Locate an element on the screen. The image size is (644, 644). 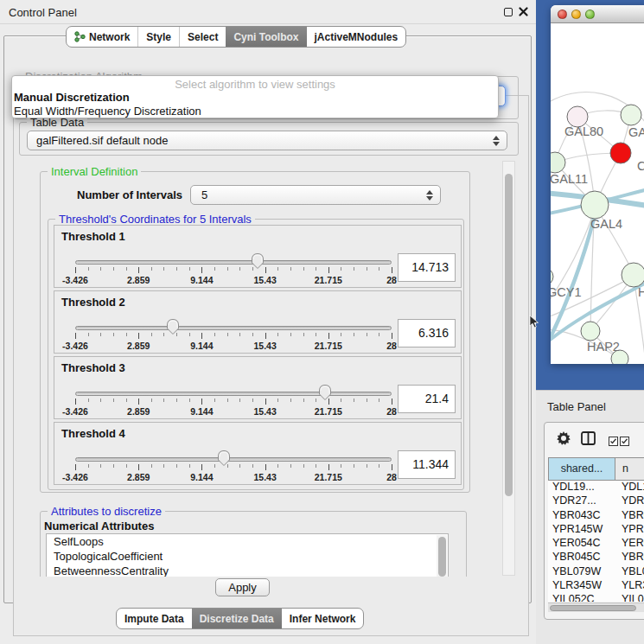
table-cell: YLR345W is located at coordinates (581, 586).